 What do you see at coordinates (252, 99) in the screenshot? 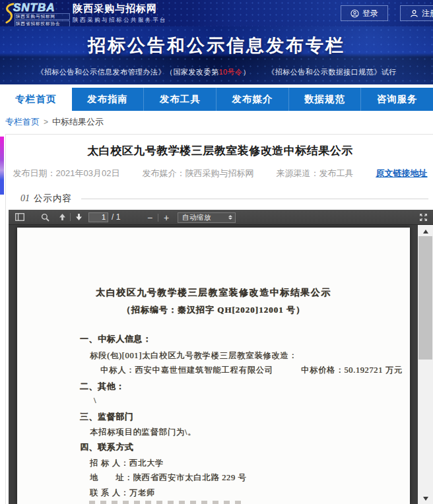
I see `nav-tab-publish-media: 发布媒介` at bounding box center [252, 99].